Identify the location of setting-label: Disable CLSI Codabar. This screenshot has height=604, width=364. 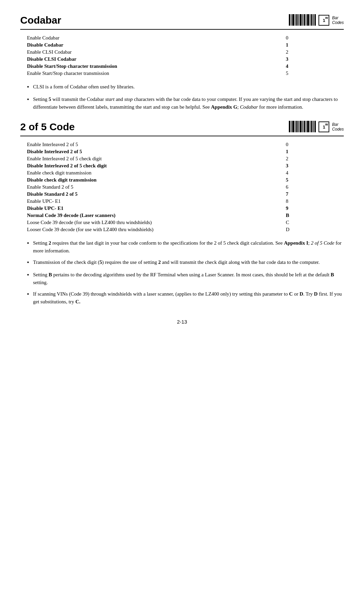
(150, 59).